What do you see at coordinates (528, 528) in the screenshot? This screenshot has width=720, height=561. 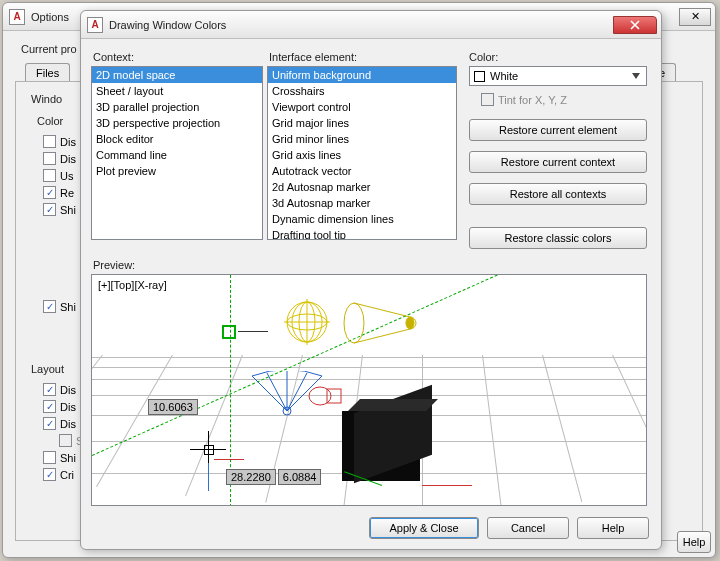 I see `cancel-button: Cancel` at bounding box center [528, 528].